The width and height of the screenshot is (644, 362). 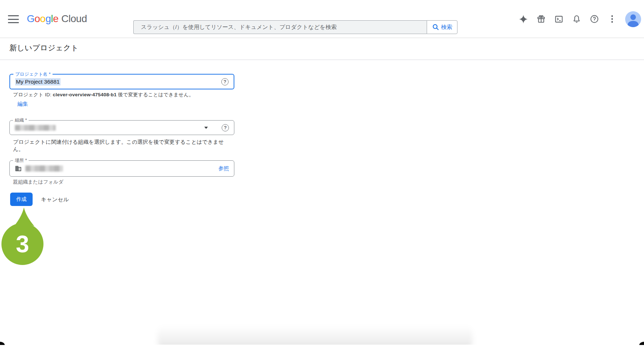 I want to click on gift-icon, so click(x=541, y=19).